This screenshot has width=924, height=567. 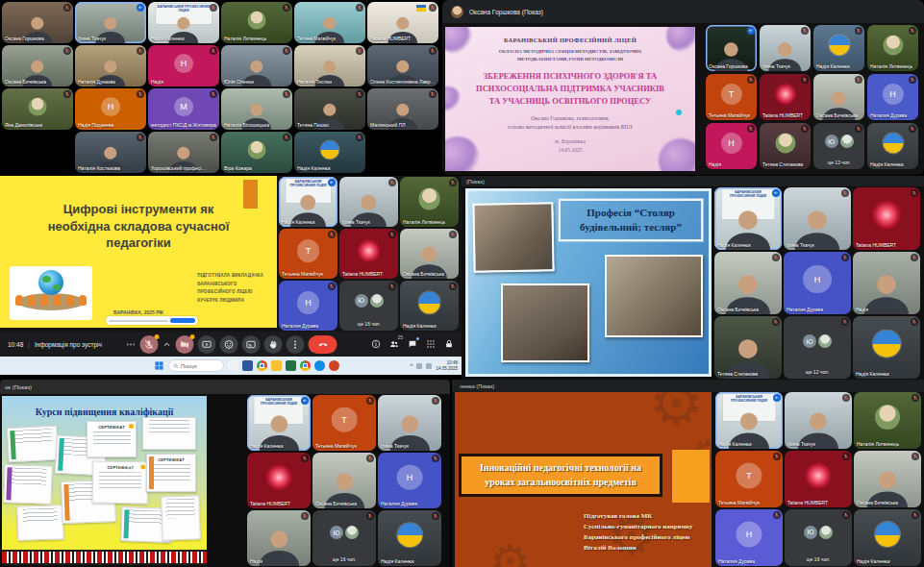 I want to click on camera-button, so click(x=185, y=344).